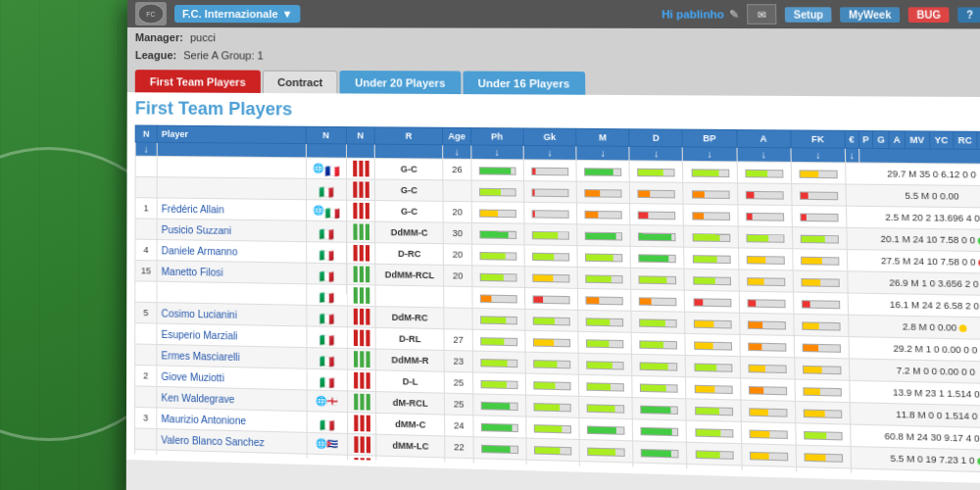 Image resolution: width=980 pixels, height=490 pixels. I want to click on sort-gk: ↓, so click(550, 153).